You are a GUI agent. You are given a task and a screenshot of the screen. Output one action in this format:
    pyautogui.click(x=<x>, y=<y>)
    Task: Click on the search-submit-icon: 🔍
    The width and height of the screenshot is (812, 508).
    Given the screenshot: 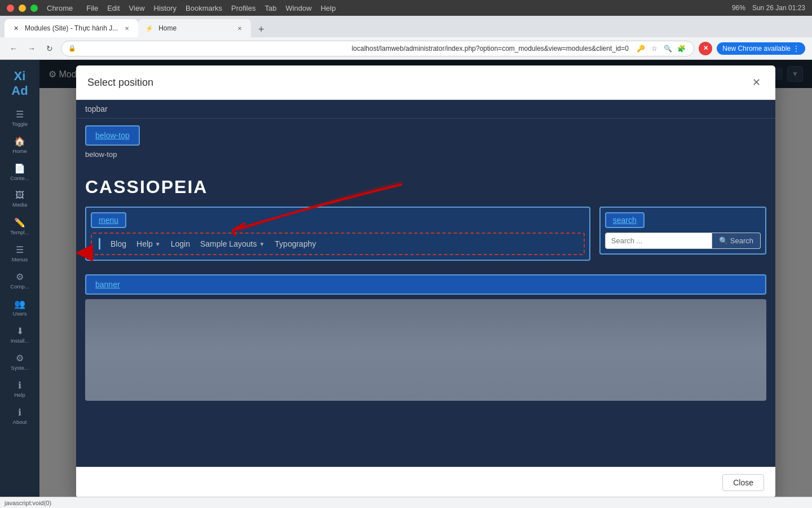 What is the action you would take?
    pyautogui.click(x=723, y=240)
    